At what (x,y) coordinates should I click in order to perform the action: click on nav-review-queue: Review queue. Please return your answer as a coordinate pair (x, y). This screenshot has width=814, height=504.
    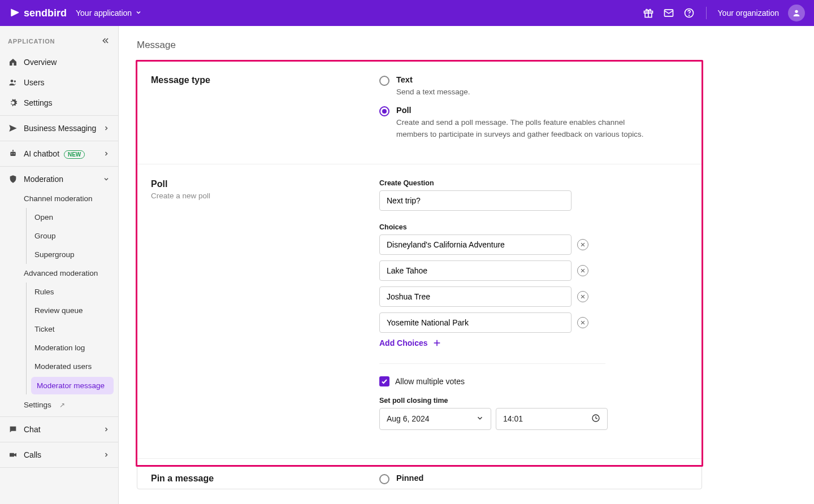
    Looking at the image, I should click on (72, 311).